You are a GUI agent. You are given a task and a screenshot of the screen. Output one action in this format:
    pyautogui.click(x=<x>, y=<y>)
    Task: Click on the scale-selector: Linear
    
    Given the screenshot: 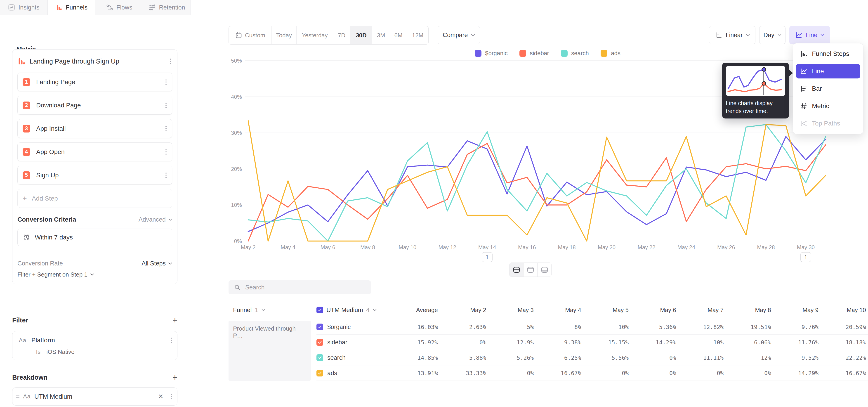 What is the action you would take?
    pyautogui.click(x=732, y=35)
    